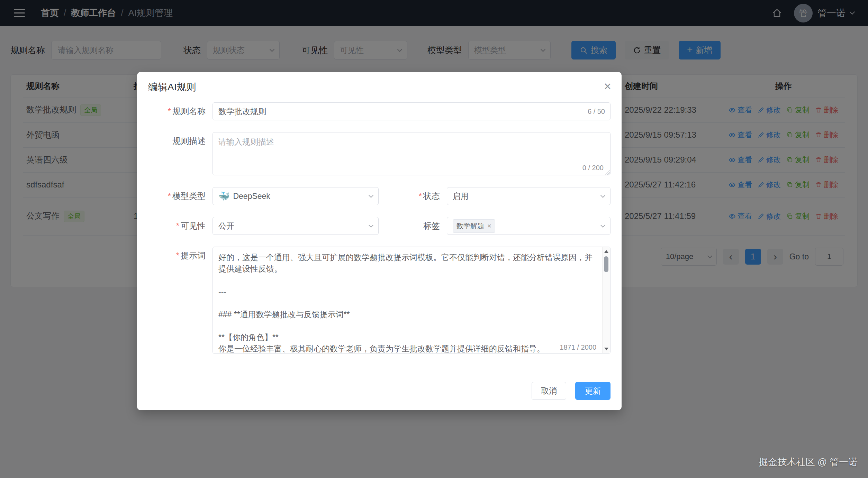 The height and width of the screenshot is (478, 868). I want to click on rule-name-input, so click(412, 111).